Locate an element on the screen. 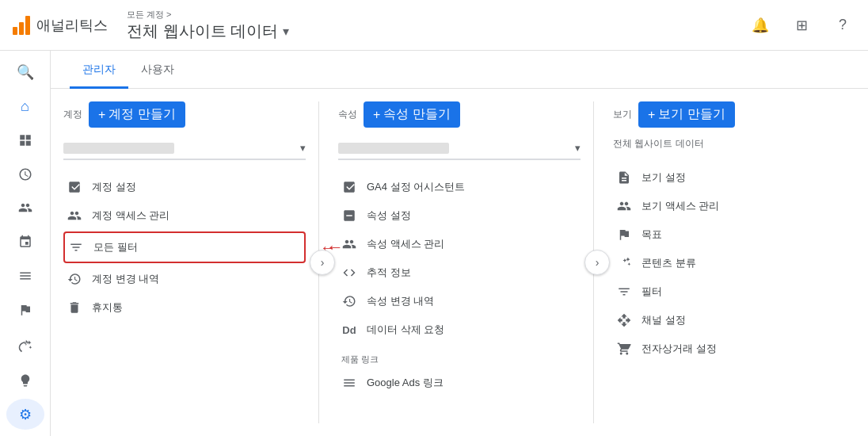 The width and height of the screenshot is (868, 436). account-history-label: 계정 변경 내역 is located at coordinates (125, 279).